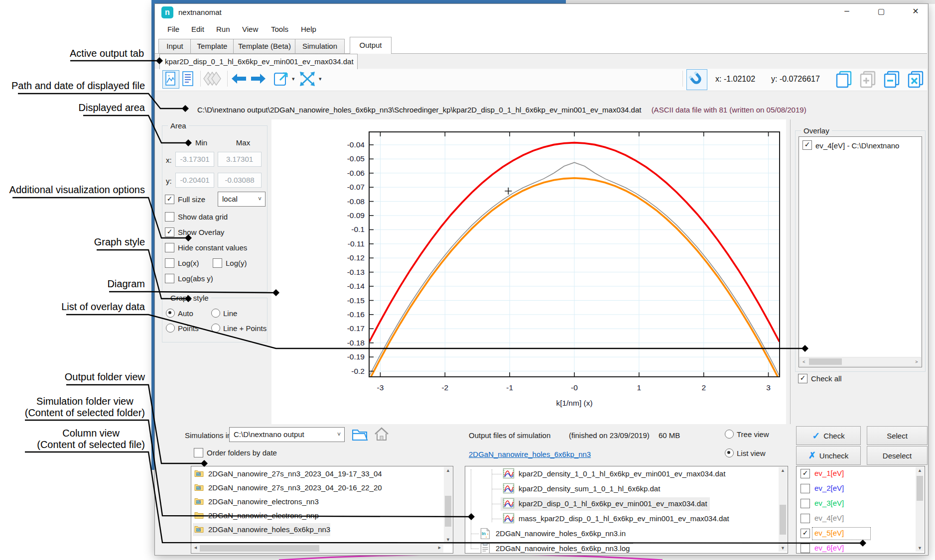 This screenshot has width=935, height=560. Describe the element at coordinates (439, 548) in the screenshot. I see `scroll-right-icon: ►` at that location.